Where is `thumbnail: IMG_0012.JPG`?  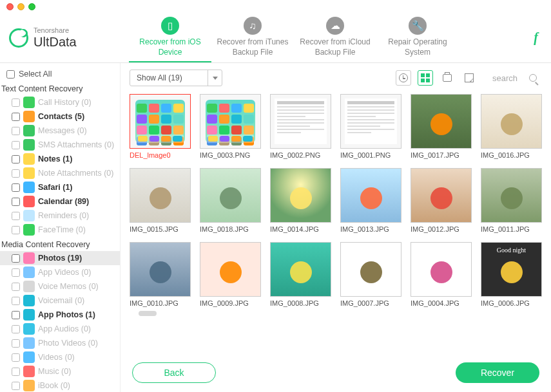
thumbnail: IMG_0012.JPG is located at coordinates (441, 201).